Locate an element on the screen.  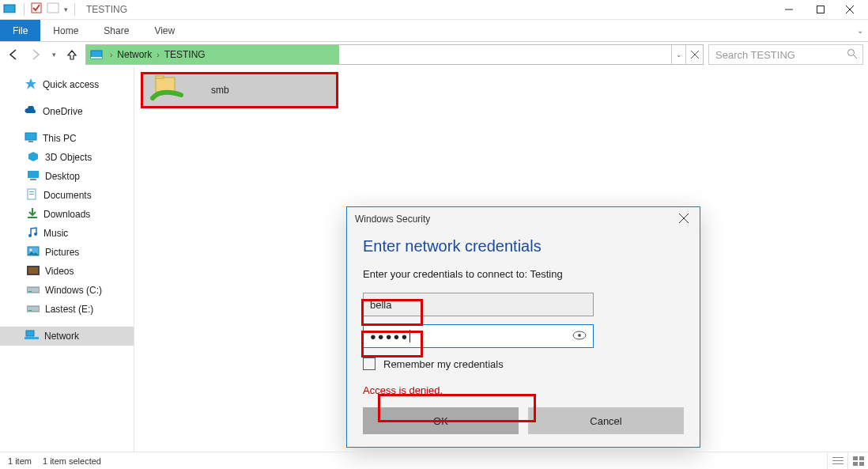
ribbon-tabs: File Home Share View ⌄ is located at coordinates (434, 31).